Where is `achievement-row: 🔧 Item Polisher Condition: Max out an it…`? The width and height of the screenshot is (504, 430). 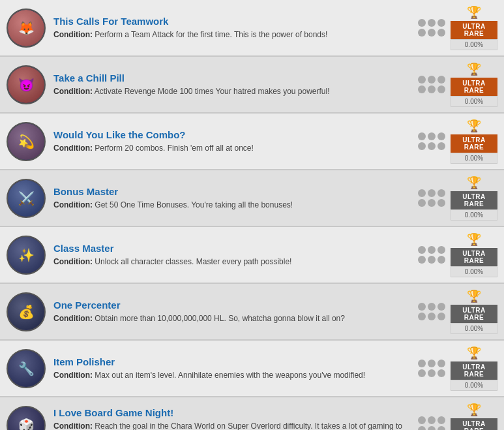 achievement-row: 🔧 Item Polisher Condition: Max out an it… is located at coordinates (252, 369).